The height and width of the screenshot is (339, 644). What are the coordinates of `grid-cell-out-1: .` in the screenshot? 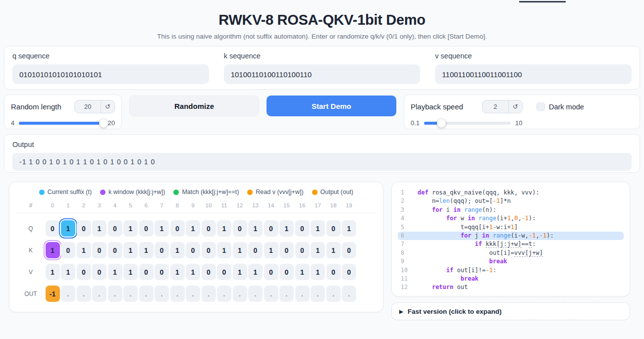 It's located at (68, 294).